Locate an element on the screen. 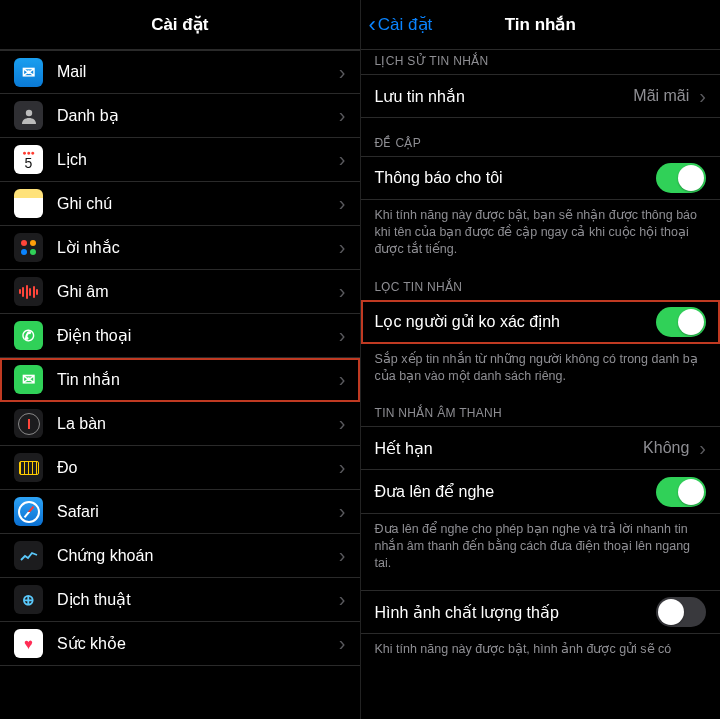  settings-row-calendar: ●●●5 Lịch › is located at coordinates (180, 160).